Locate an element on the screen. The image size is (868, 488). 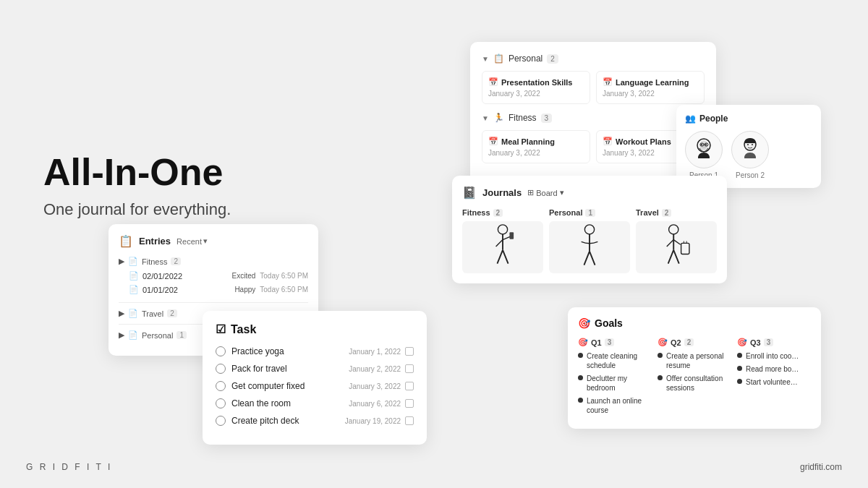
task-name: Pack for travel is located at coordinates (259, 369).